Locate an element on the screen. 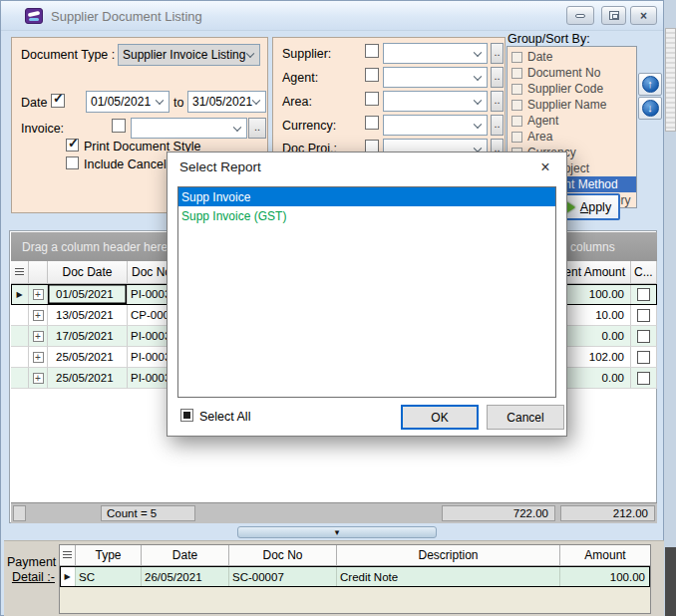 Image resolution: width=676 pixels, height=616 pixels. row-indicator-cell: ▶ is located at coordinates (20, 295).